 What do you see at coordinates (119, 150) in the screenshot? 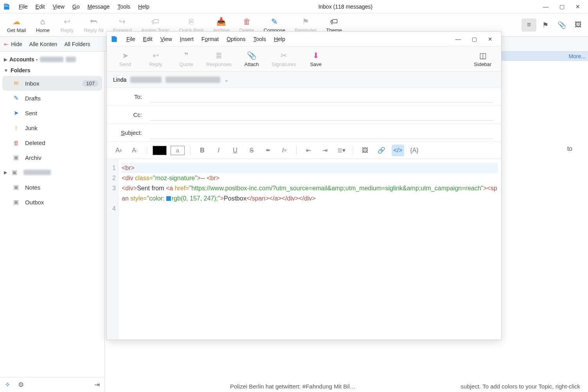
I see `font-size-decrease-button: Aa` at bounding box center [119, 150].